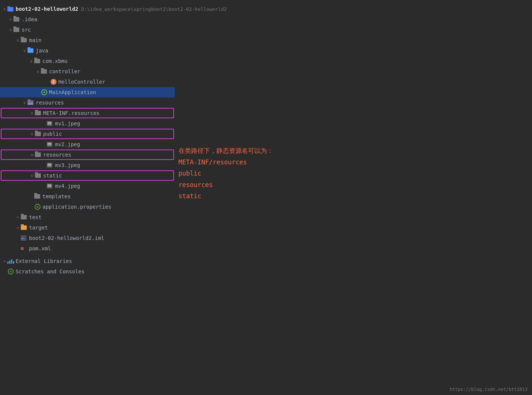 This screenshot has height=395, width=532. What do you see at coordinates (226, 185) in the screenshot?
I see `annotation-line4: resources` at bounding box center [226, 185].